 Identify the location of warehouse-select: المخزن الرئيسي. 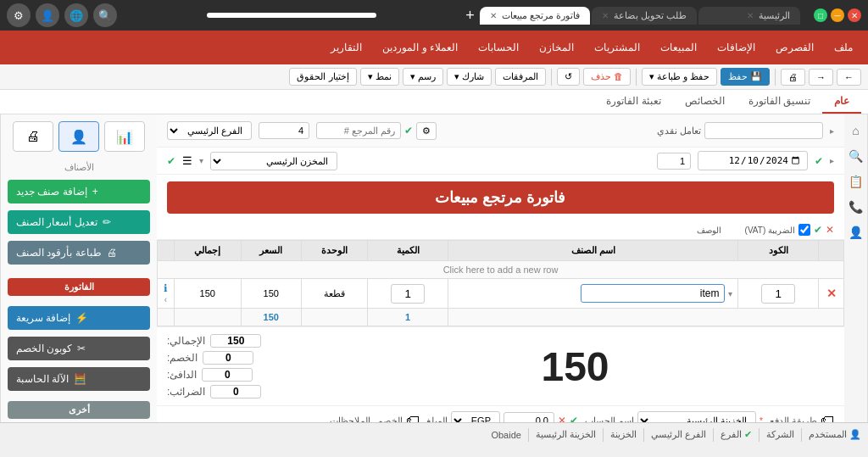
(274, 161).